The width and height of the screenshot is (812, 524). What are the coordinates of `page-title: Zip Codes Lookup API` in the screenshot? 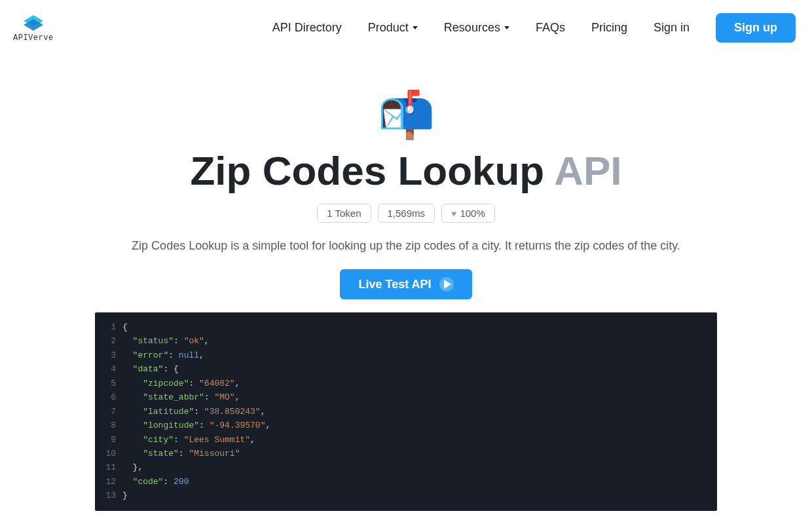 It's located at (406, 170).